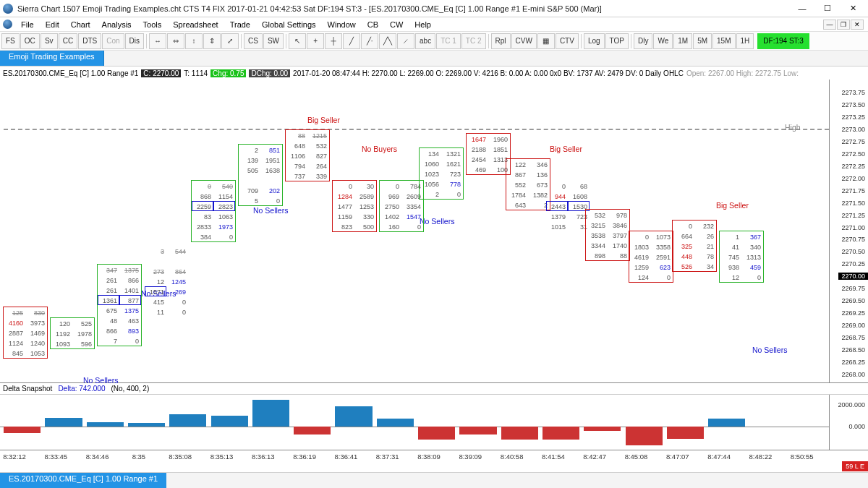 Image resolution: width=868 pixels, height=488 pixels. What do you see at coordinates (651, 257) in the screenshot?
I see `footprint-bar: 01073180333584619259112596231240` at bounding box center [651, 257].